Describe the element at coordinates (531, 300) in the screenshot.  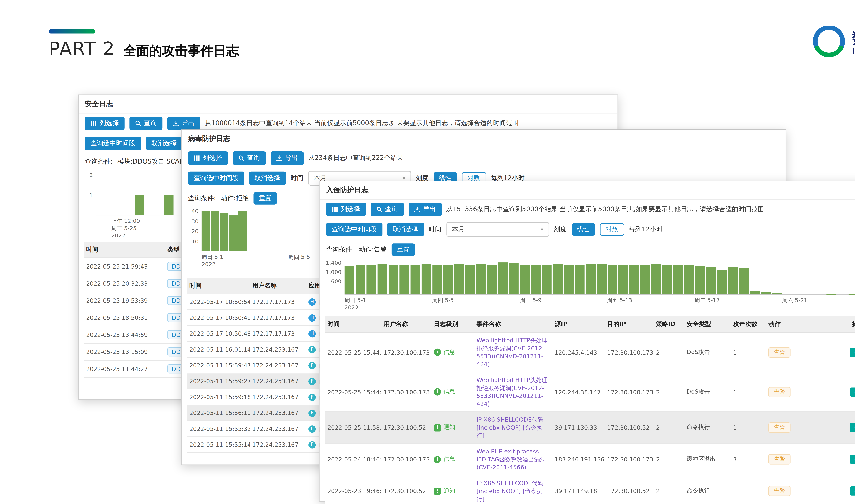
I see `x-tick-label: 周一 5-9` at that location.